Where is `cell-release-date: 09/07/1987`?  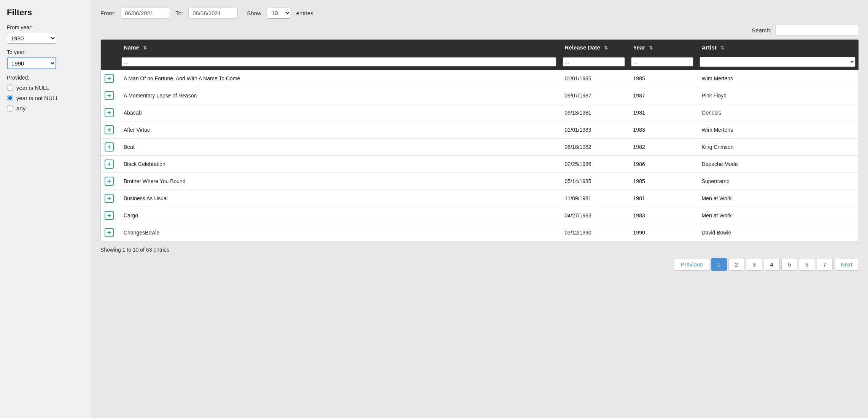 cell-release-date: 09/07/1987 is located at coordinates (594, 96).